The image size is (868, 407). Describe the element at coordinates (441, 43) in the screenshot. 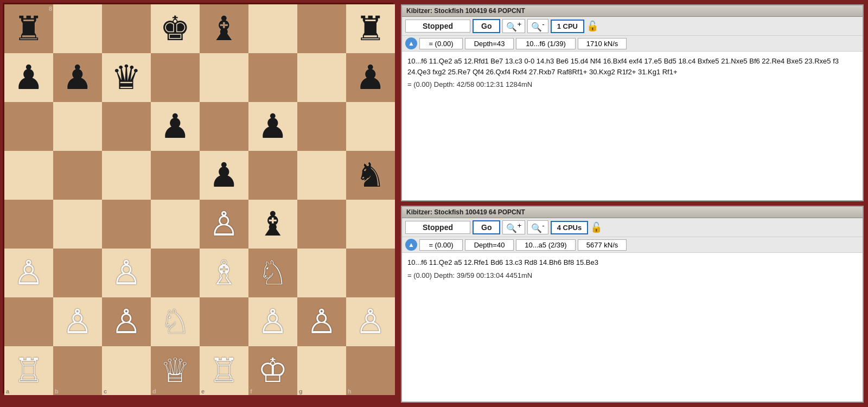

I see `kibitzer-1-eval: = (0.00)` at that location.